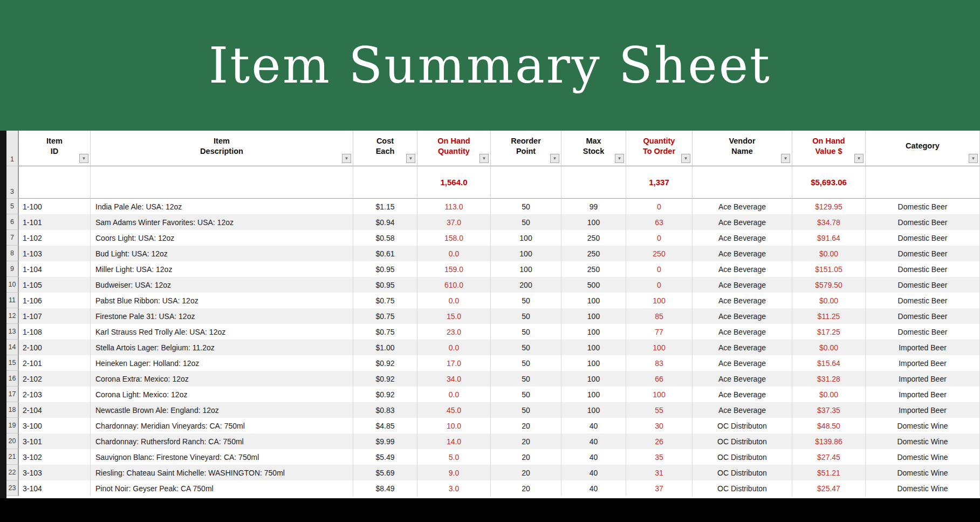 This screenshot has height=522, width=980. Describe the element at coordinates (13, 222) in the screenshot. I see `row-number: 6` at that location.